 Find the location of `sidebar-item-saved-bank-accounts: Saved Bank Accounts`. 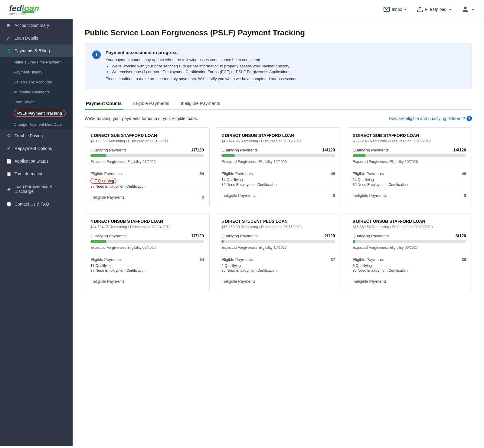

sidebar-item-saved-bank-accounts: Saved Bank Accounts is located at coordinates (36, 82).